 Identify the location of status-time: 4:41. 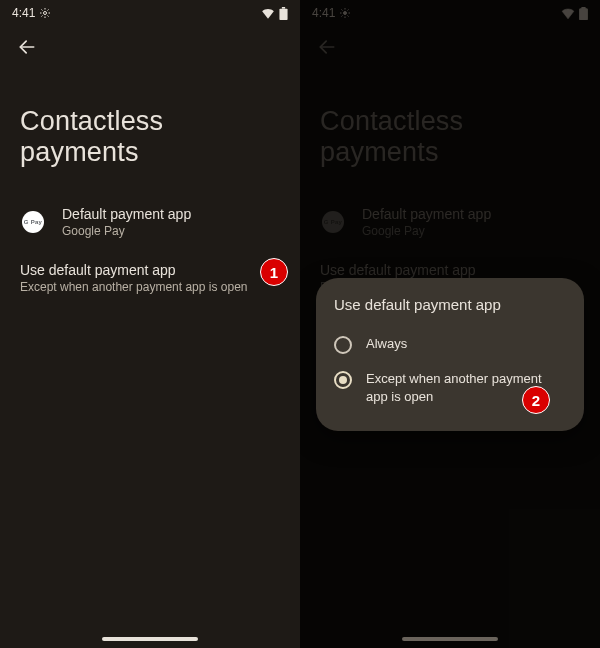
(24, 13).